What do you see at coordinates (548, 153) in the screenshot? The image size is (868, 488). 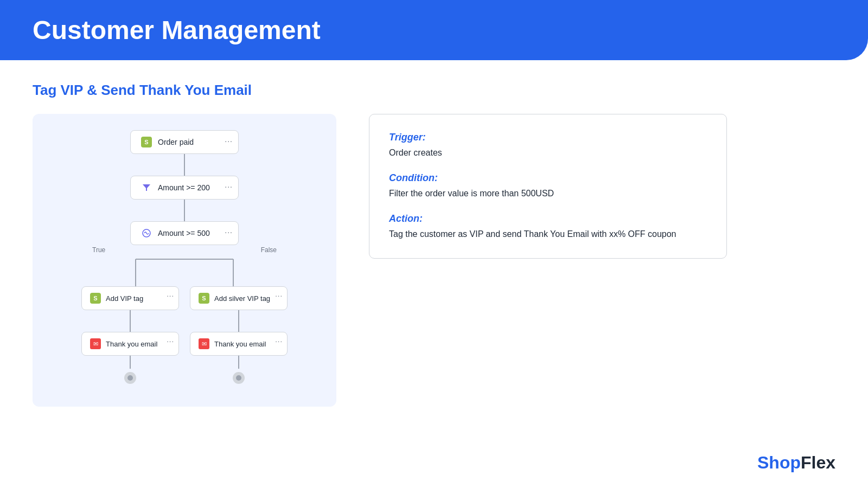 I see `trigger-value: Order creates` at bounding box center [548, 153].